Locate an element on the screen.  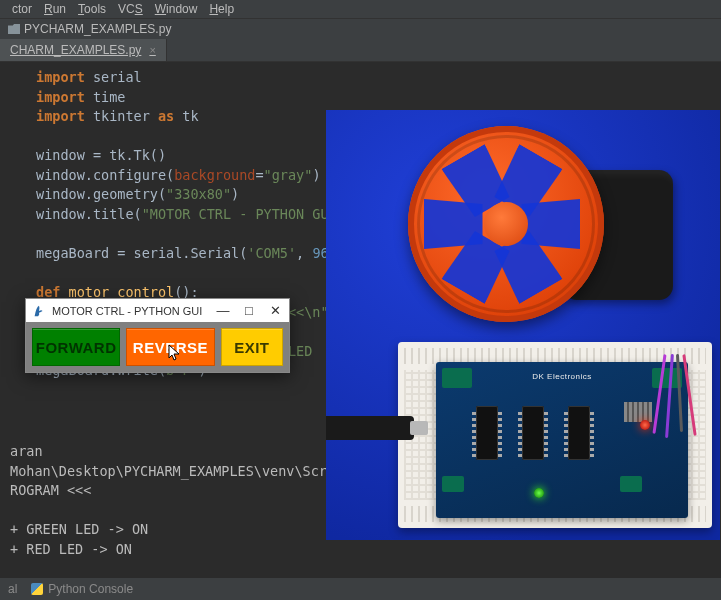
green-led is located at coordinates (539, 493).